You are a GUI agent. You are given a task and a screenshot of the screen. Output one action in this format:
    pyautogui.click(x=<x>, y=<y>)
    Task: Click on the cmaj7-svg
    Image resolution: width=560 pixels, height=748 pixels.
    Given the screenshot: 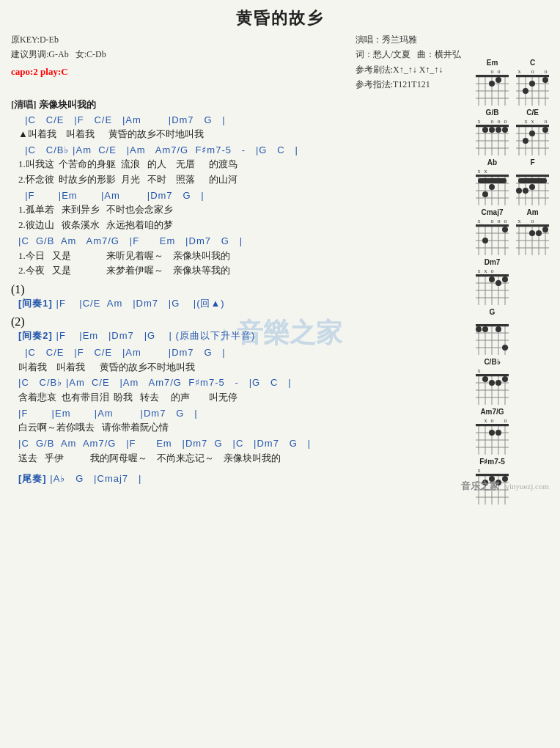 What is the action you would take?
    pyautogui.click(x=493, y=241)
    